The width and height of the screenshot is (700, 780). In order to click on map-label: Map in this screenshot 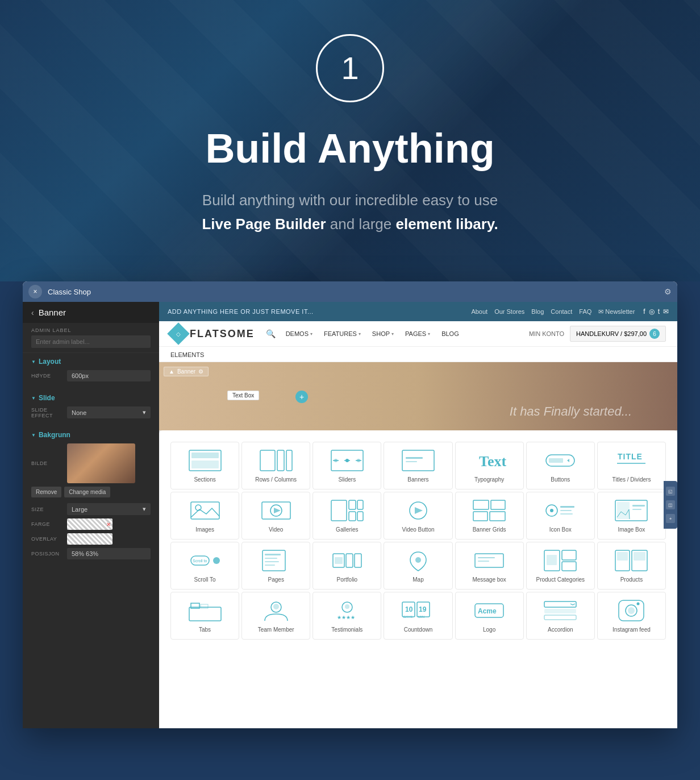, I will do `click(418, 580)`.